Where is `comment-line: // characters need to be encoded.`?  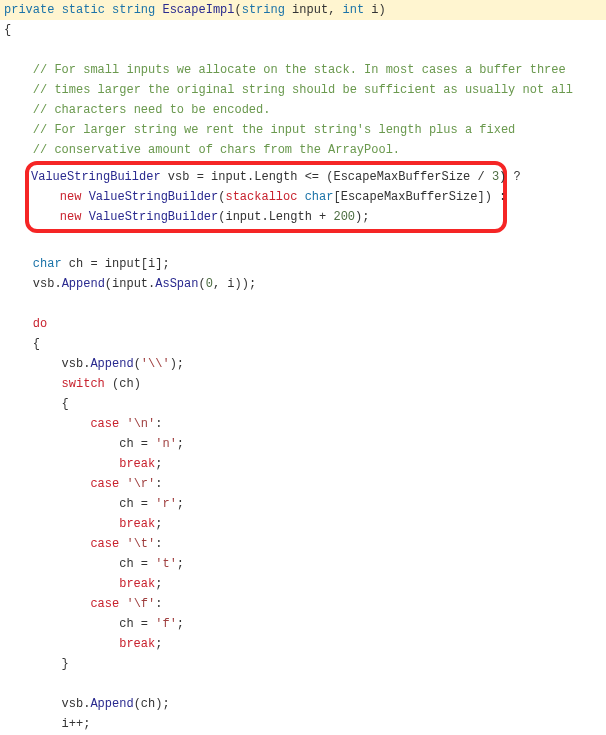 comment-line: // characters need to be encoded. is located at coordinates (303, 110).